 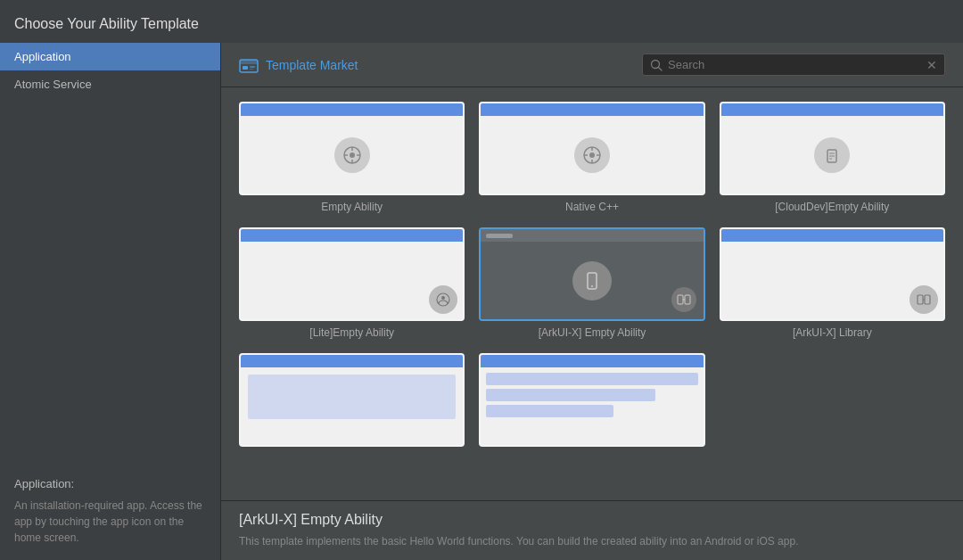 I want to click on template-card-clouddev-empty: [CloudDev]Empty Ability, so click(x=833, y=157).